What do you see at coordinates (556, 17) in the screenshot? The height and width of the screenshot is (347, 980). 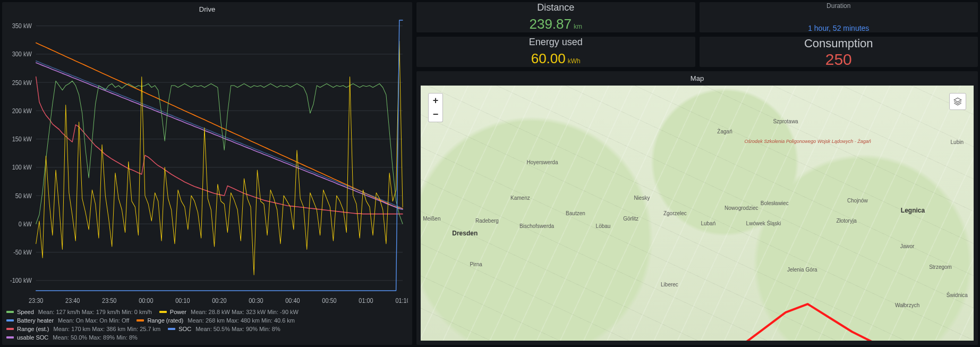 I see `stat-distance-panel: Distance 239.87 km` at bounding box center [556, 17].